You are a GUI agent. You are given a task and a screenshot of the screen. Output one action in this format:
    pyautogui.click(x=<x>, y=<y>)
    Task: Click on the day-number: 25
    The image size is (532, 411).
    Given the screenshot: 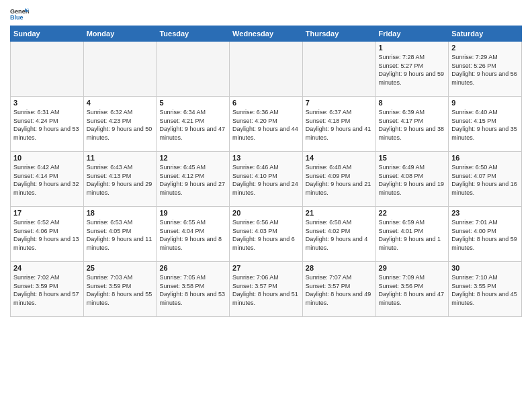 What is the action you would take?
    pyautogui.click(x=120, y=268)
    